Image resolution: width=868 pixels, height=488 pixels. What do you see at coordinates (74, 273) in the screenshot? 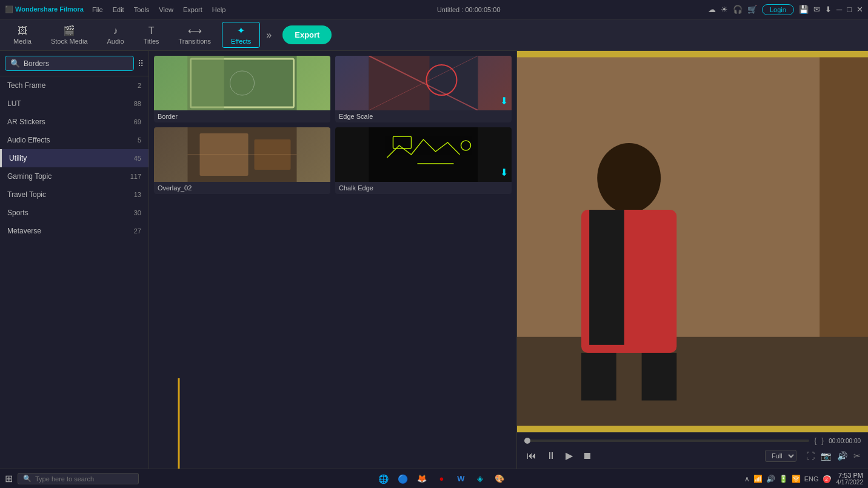
I see `category-list: Tech Frame 2 LUT 88 AR Stickers 69 Audio…` at bounding box center [74, 273].